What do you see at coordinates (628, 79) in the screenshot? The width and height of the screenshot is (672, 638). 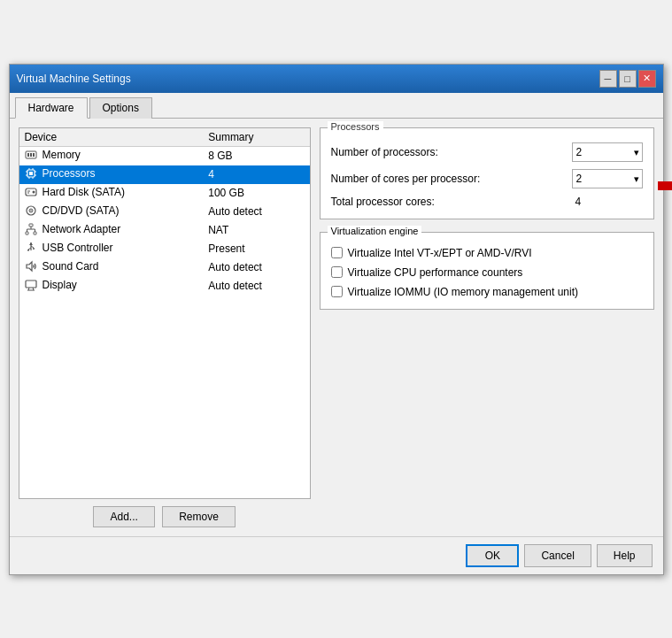 I see `title-bar-buttons: ─ □ ✕` at bounding box center [628, 79].